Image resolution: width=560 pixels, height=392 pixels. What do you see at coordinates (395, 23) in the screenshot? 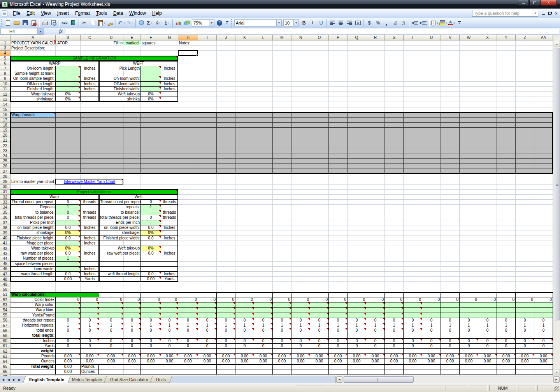
I see `increase-decimal-button: +.0.00` at bounding box center [395, 23].